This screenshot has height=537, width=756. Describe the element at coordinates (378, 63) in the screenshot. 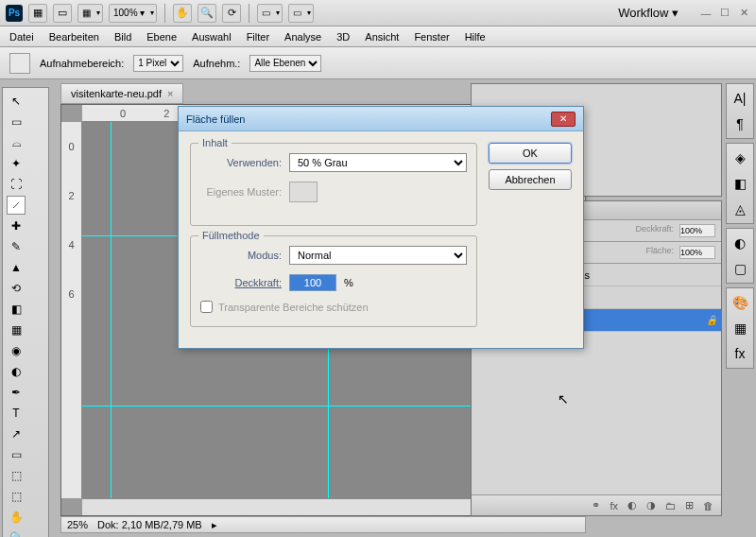

I see `options-bar: Aufnahmebereich: 1 Pixel Aufnehm.: Alle …` at that location.